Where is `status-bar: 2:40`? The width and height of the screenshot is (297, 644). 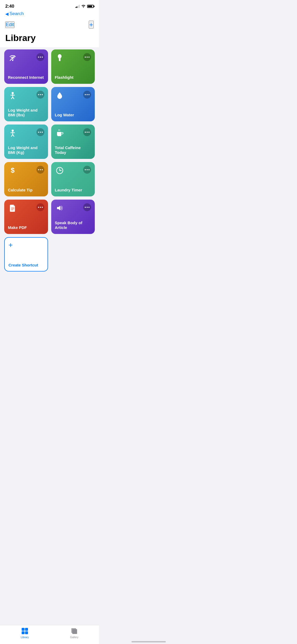 status-bar: 2:40 is located at coordinates (50, 5).